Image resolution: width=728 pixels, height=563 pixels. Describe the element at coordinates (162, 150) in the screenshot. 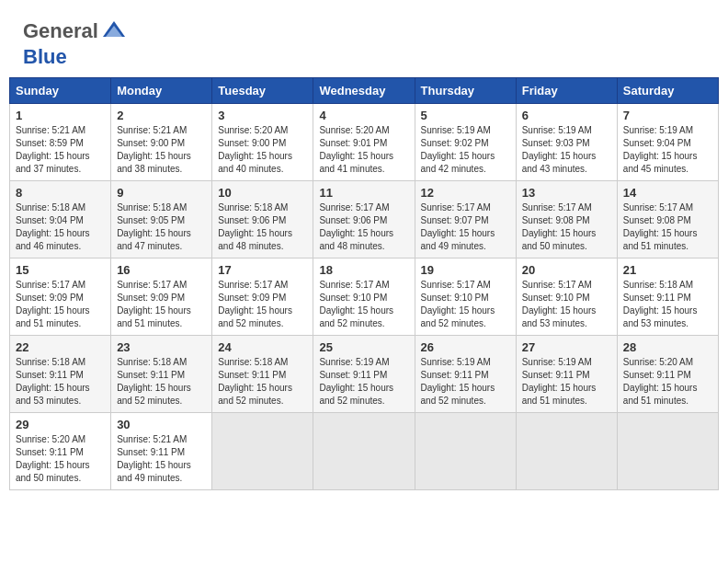

I see `day-info: Sunrise: 5:21 AMSunset: 9:00 PMDaylight:…` at that location.